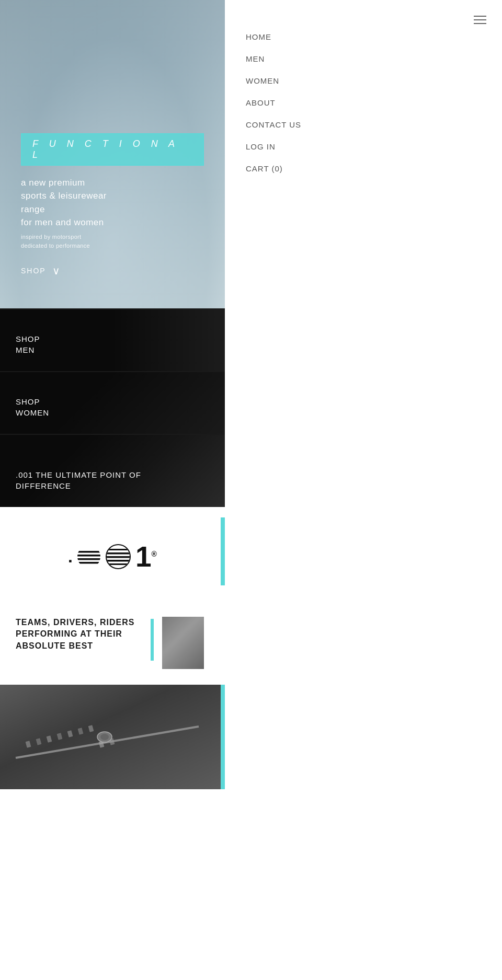 The image size is (502, 980). What do you see at coordinates (480, 24) in the screenshot?
I see `hamburger-line3` at bounding box center [480, 24].